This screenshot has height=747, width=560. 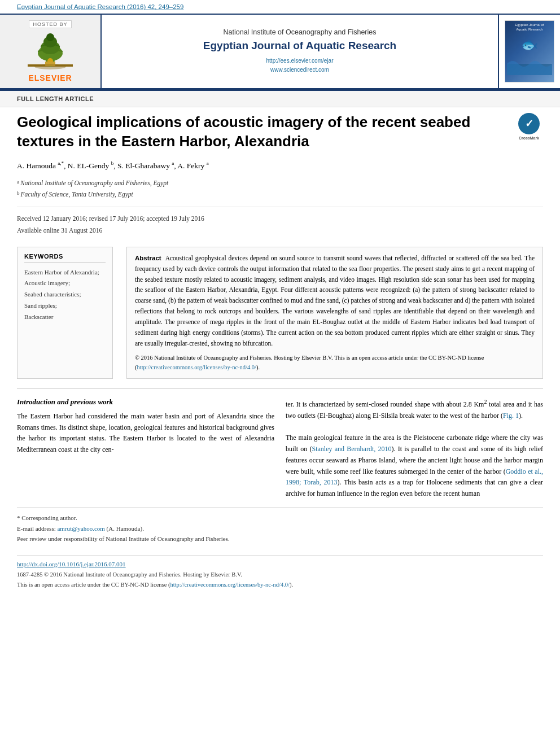 I want to click on abstract-label: Abstract, so click(x=148, y=258).